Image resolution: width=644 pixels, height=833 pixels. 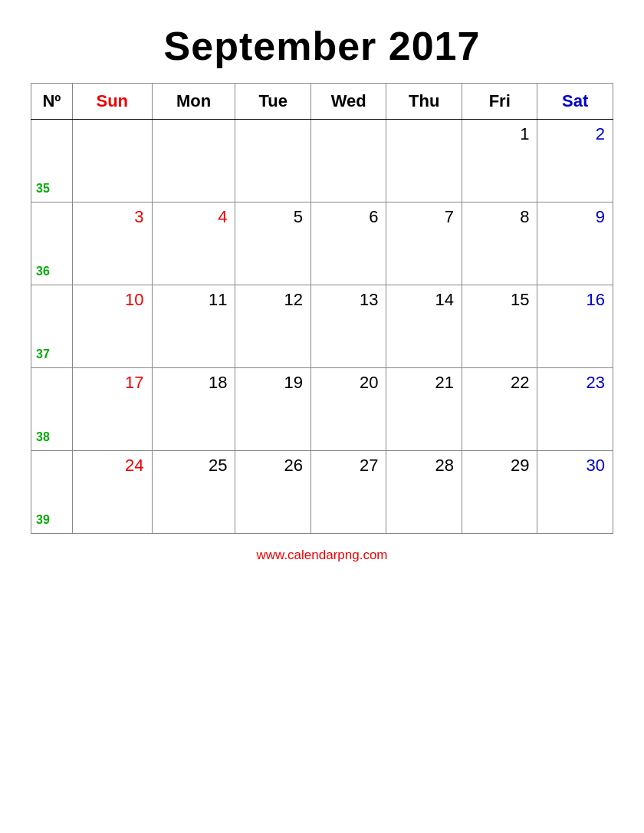 What do you see at coordinates (193, 244) in the screenshot?
I see `day-cell-4: 4` at bounding box center [193, 244].